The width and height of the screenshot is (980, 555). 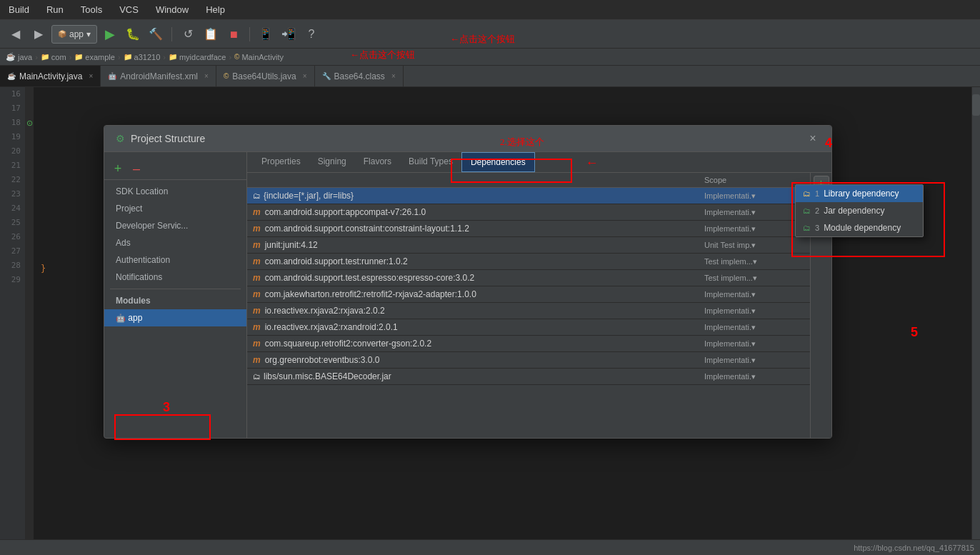 What do you see at coordinates (377, 162) in the screenshot?
I see `tab-flavors: Flavors` at bounding box center [377, 162].